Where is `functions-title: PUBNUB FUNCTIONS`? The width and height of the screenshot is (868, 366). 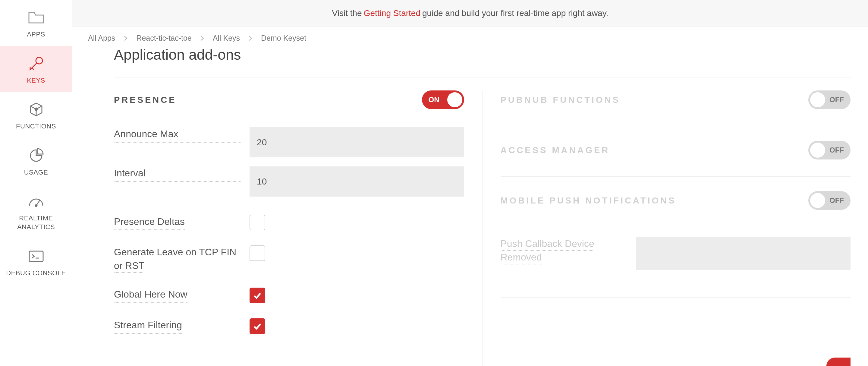
functions-title: PUBNUB FUNCTIONS is located at coordinates (561, 100).